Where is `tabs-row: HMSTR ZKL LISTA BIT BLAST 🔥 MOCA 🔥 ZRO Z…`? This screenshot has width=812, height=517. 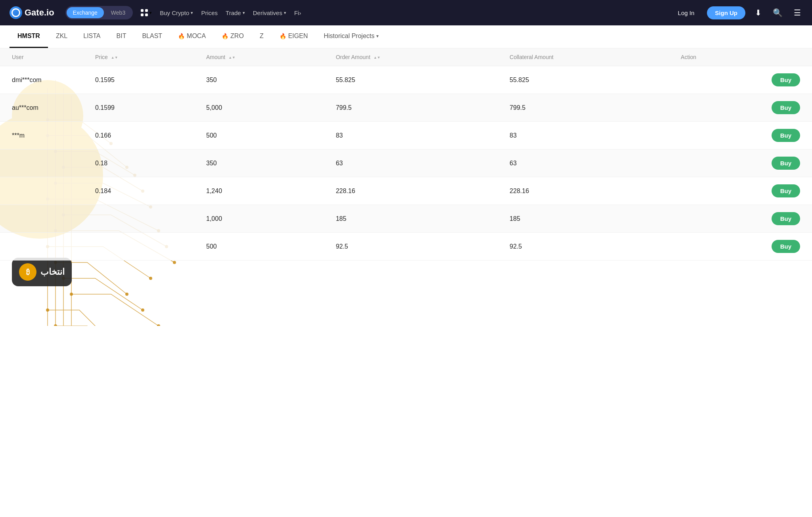 tabs-row: HMSTR ZKL LISTA BIT BLAST 🔥 MOCA 🔥 ZRO Z… is located at coordinates (406, 37).